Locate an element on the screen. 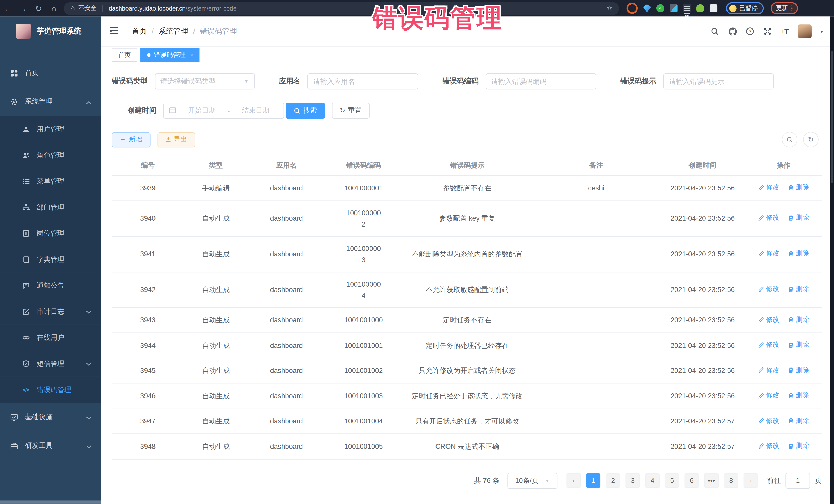  create-time-range-picker: 开始日期 - 结束日期 is located at coordinates (223, 110).